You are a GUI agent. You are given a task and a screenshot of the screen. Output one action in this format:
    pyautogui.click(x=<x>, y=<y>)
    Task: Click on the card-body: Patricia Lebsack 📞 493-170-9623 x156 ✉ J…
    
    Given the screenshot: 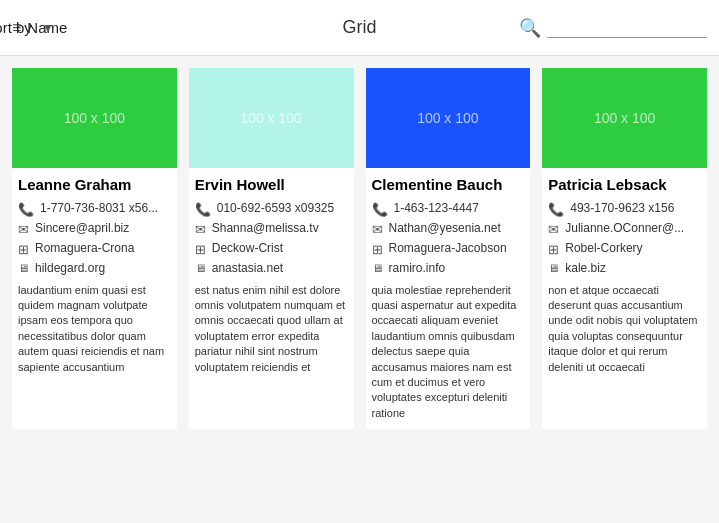 What is the action you would take?
    pyautogui.click(x=624, y=276)
    